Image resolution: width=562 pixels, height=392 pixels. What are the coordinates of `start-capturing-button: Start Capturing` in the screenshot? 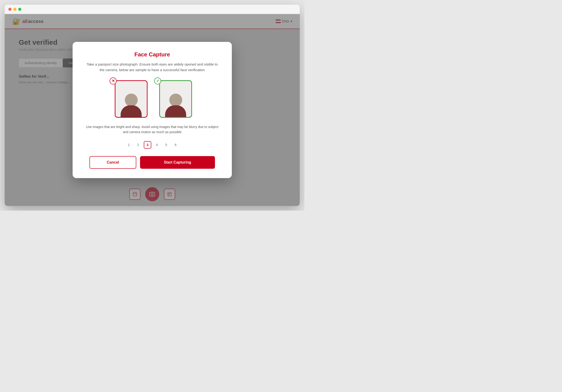 It's located at (177, 162).